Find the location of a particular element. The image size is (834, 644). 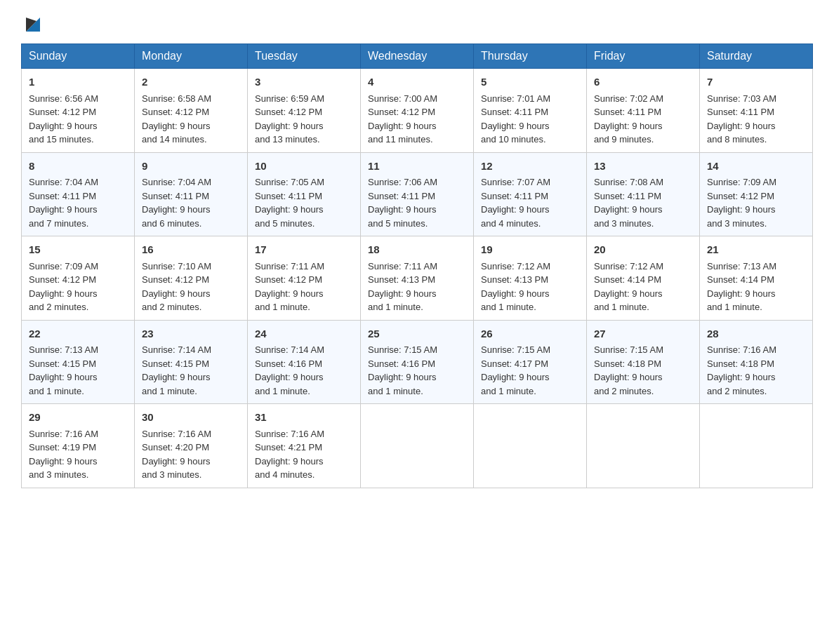

header-friday: Friday is located at coordinates (643, 56).